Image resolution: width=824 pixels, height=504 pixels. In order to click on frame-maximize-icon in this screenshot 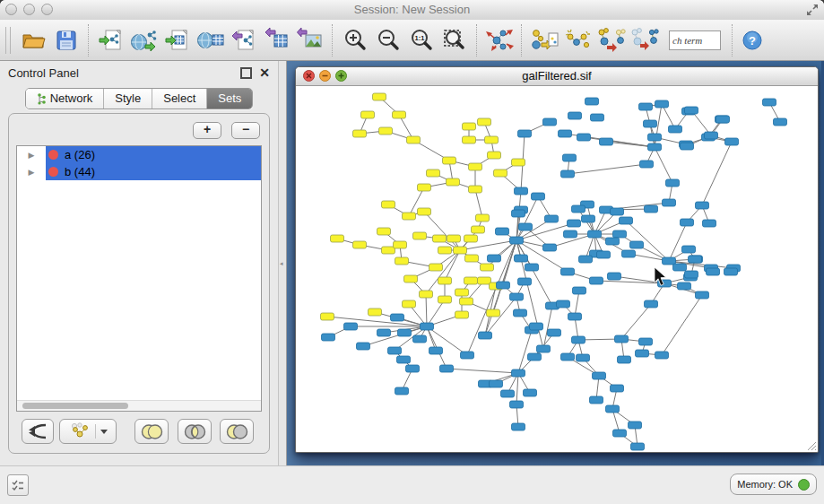, I will do `click(341, 75)`.